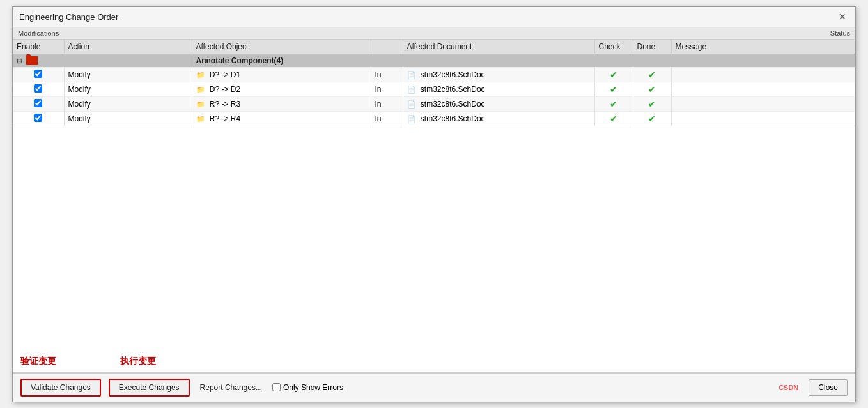 Image resolution: width=868 pixels, height=408 pixels. What do you see at coordinates (32, 61) in the screenshot?
I see `group-folder-icon` at bounding box center [32, 61].